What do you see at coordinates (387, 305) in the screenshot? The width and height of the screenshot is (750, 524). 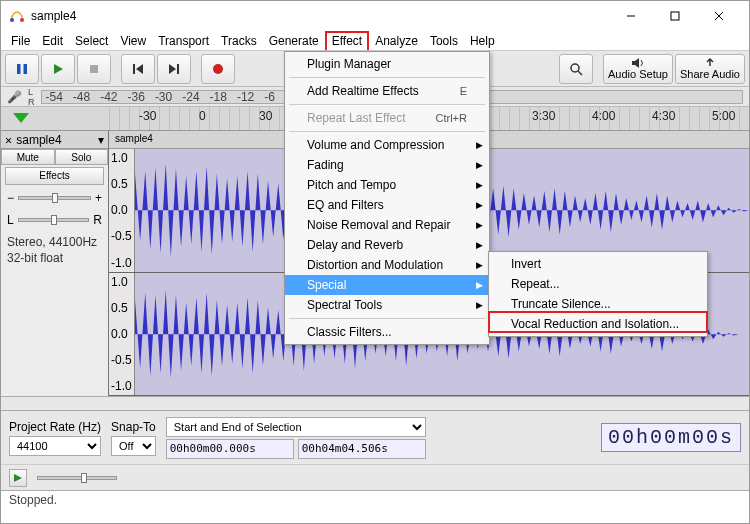 I see `menu-item-spectral-tools: Spectral Tools▶` at bounding box center [387, 305].